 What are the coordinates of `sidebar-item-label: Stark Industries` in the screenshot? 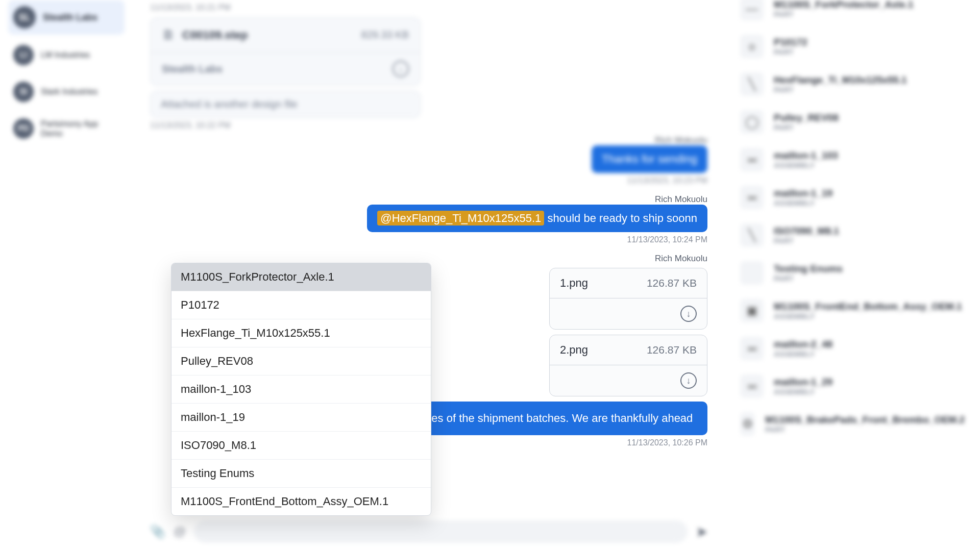 It's located at (69, 92).